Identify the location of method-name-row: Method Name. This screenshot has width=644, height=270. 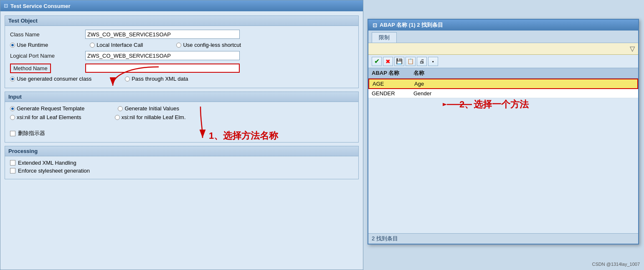
(182, 68).